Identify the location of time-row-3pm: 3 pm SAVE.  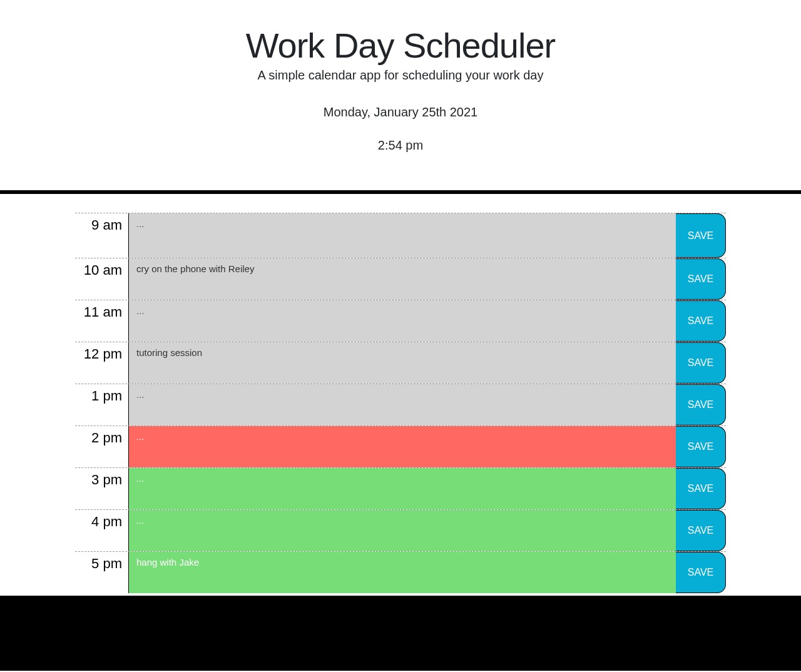
(400, 488).